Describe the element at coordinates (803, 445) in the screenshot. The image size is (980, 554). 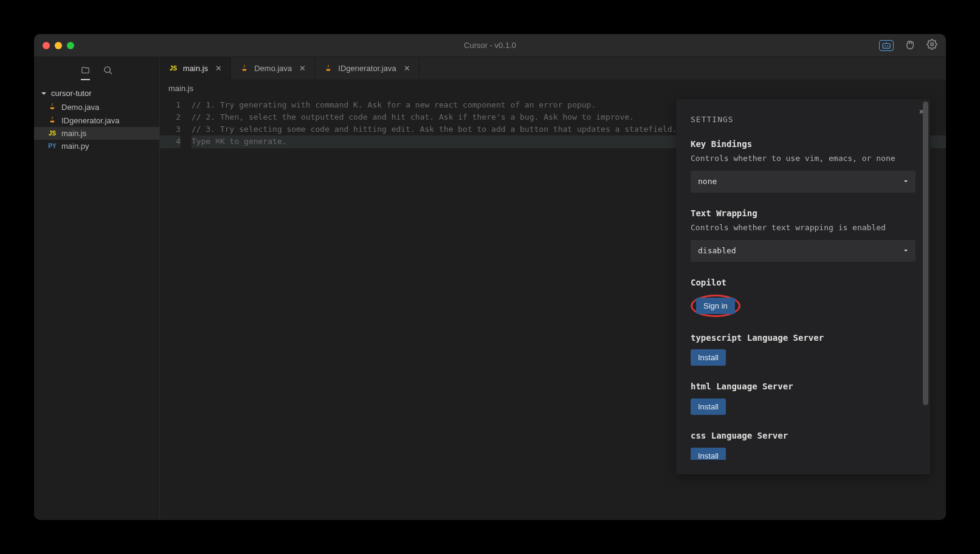
I see `setting-css-server: css Language Server Install` at that location.